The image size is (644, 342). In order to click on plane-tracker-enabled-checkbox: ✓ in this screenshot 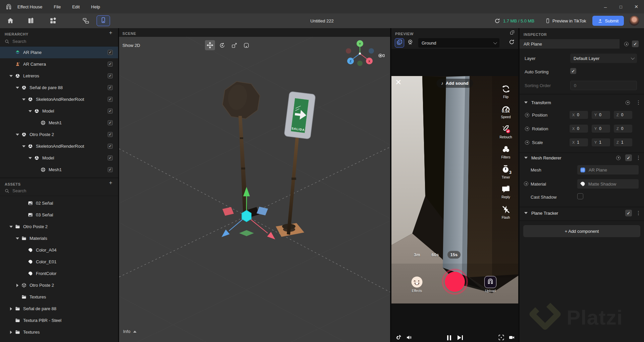, I will do `click(629, 213)`.